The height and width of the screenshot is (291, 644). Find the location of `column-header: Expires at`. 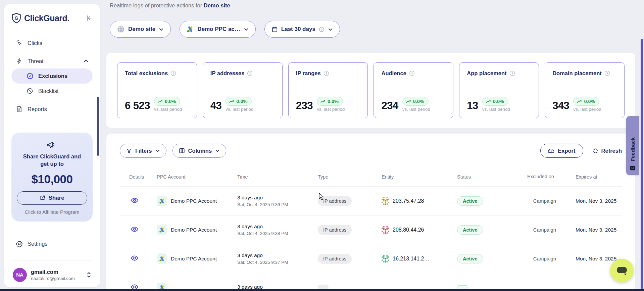

column-header: Expires at is located at coordinates (593, 177).